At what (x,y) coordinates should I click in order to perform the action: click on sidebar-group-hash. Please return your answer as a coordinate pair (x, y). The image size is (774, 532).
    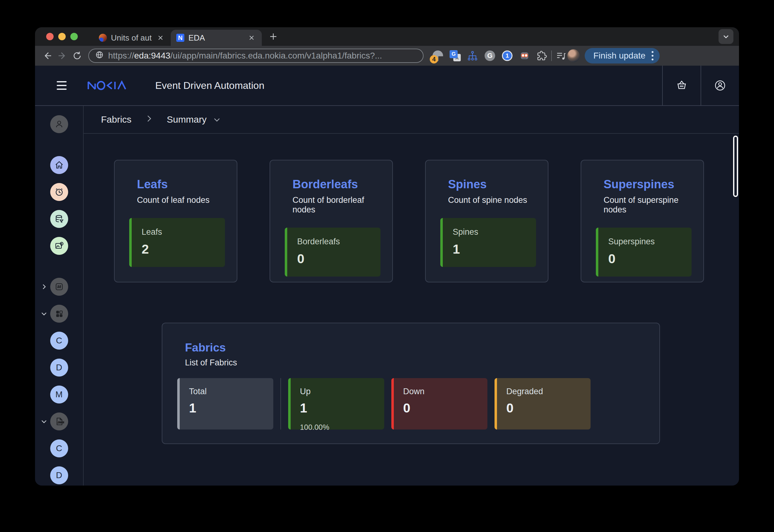
    Looking at the image, I should click on (59, 287).